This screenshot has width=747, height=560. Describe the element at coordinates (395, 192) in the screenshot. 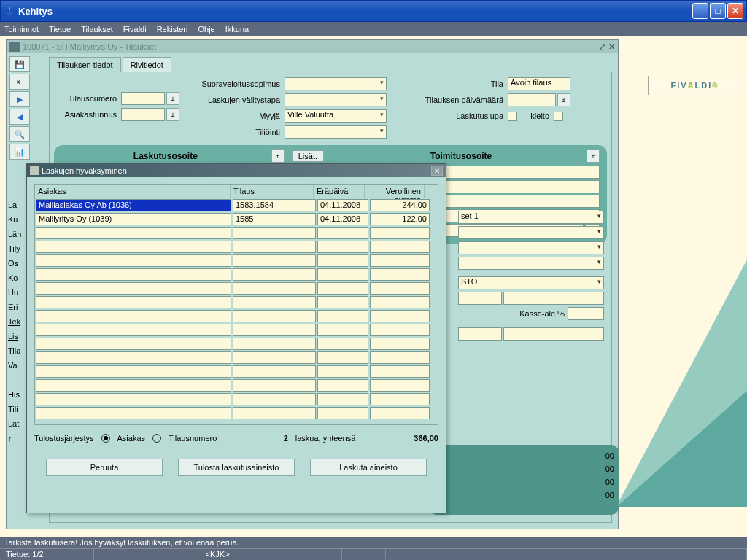

I see `col-summa: Verollinen summa` at that location.